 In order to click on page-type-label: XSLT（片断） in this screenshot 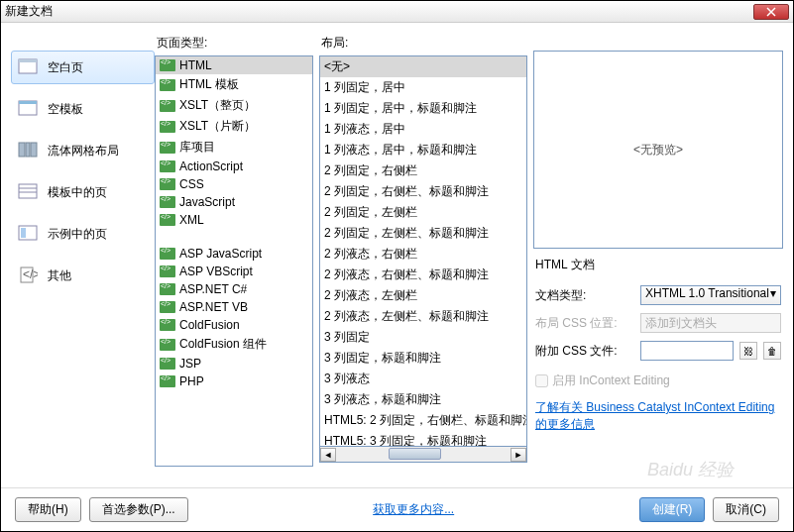, I will do `click(218, 127)`.